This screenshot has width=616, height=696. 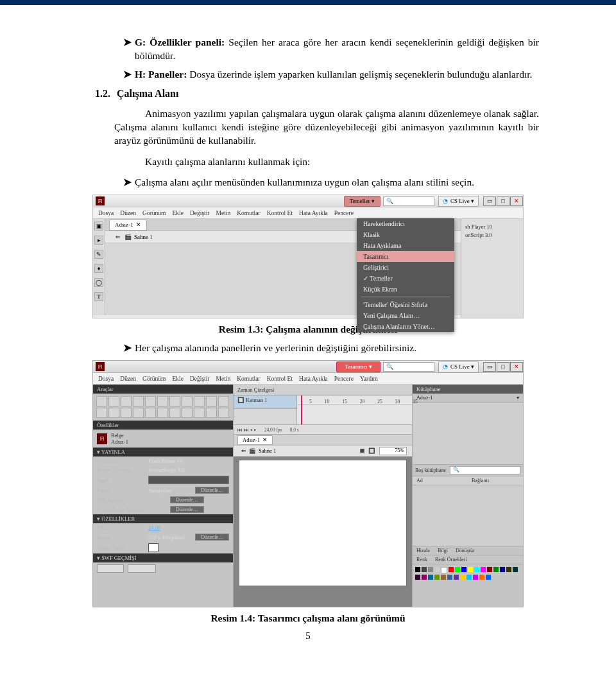 What do you see at coordinates (406, 257) in the screenshot?
I see `dropdown-option-highlighted: Tasarımcı` at bounding box center [406, 257].